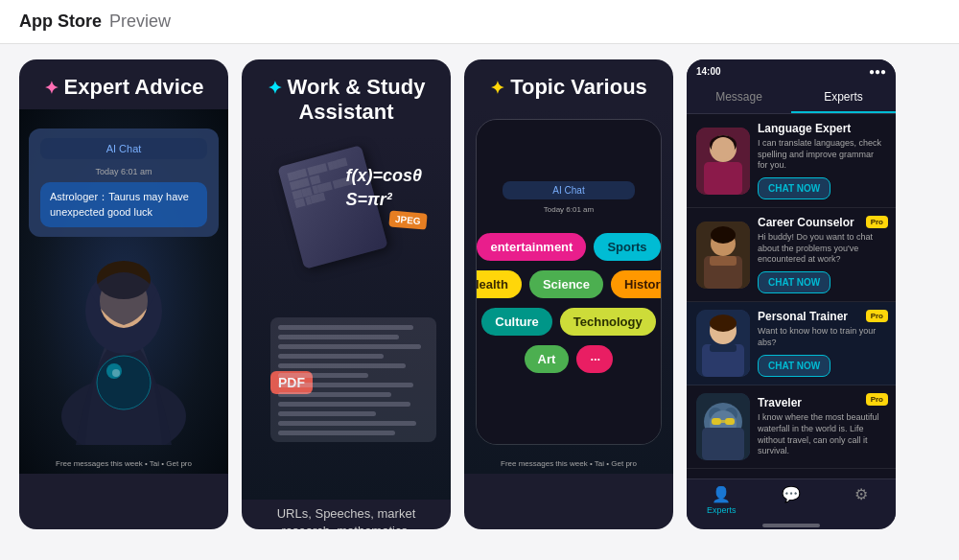 This screenshot has width=959, height=560. I want to click on scrollbar-indicator, so click(791, 525).